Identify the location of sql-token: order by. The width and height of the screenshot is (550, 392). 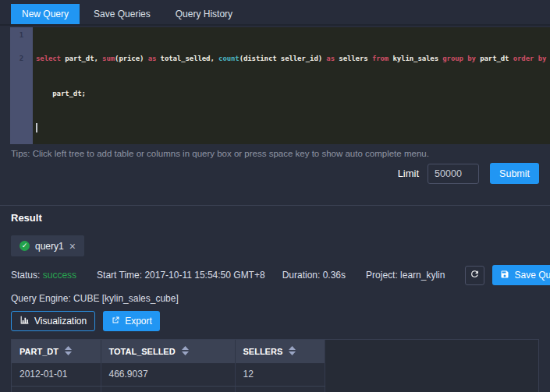
(530, 58).